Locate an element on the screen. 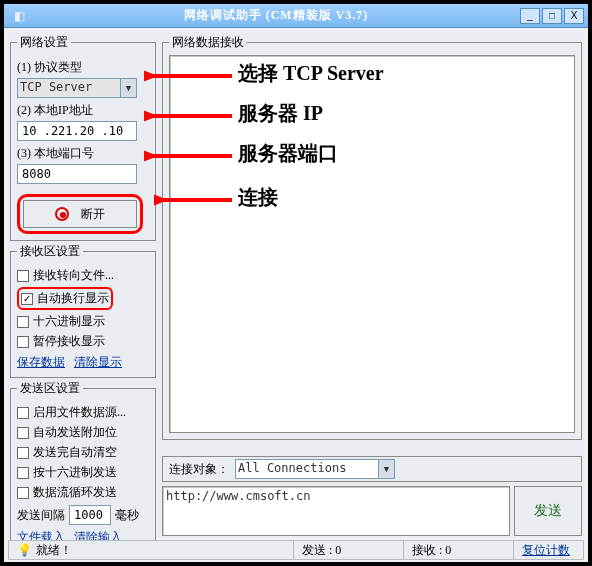 The height and width of the screenshot is (566, 592). local-ip-label: (2) 本地IP地址 is located at coordinates (83, 110).